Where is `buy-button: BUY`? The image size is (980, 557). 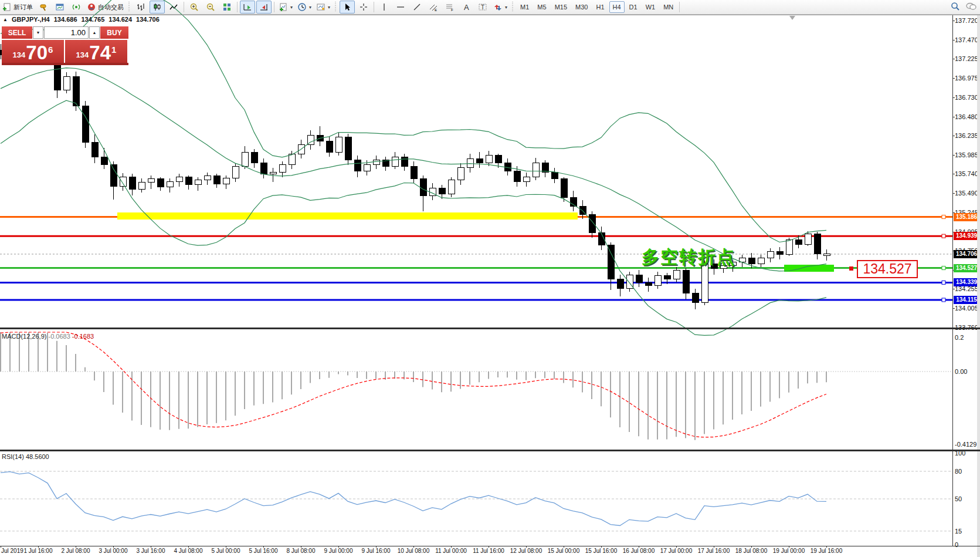
buy-button: BUY is located at coordinates (114, 33).